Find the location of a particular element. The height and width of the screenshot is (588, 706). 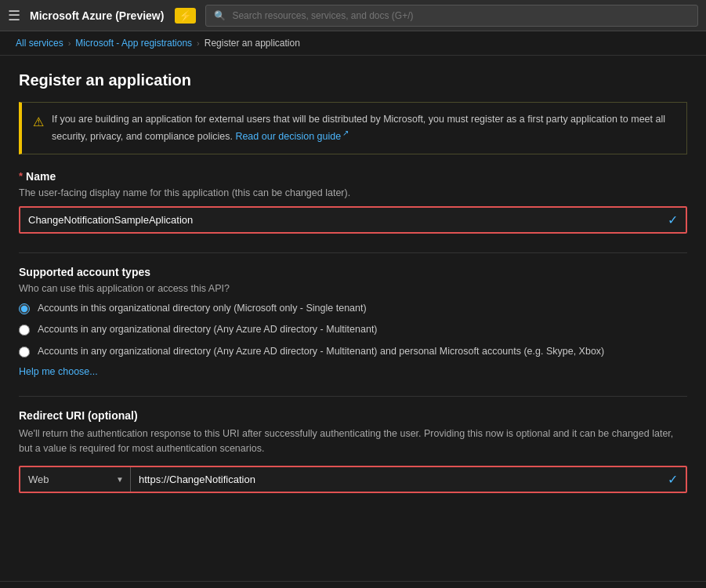

search-input is located at coordinates (461, 16).